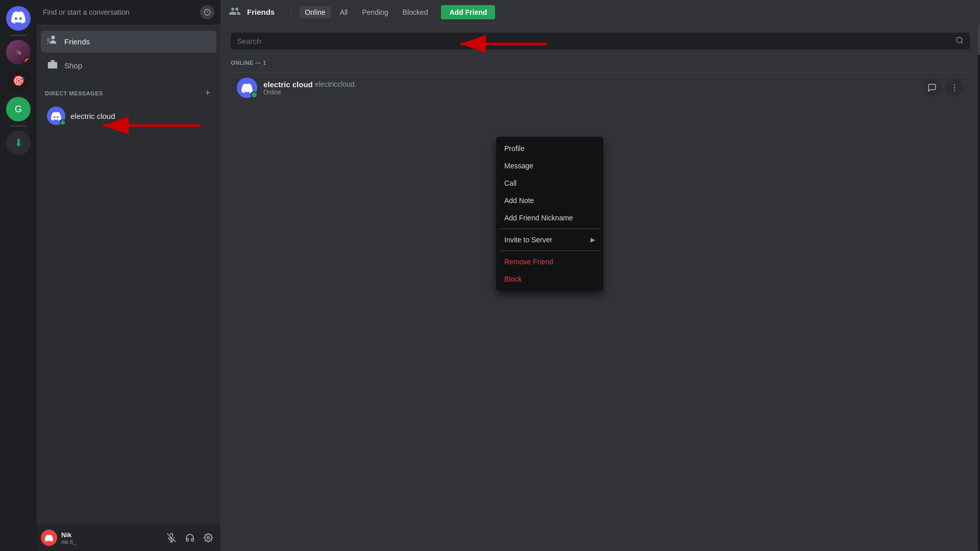 This screenshot has width=980, height=551. What do you see at coordinates (121, 12) in the screenshot?
I see `search-bar-text: Find or start a conversation` at bounding box center [121, 12].